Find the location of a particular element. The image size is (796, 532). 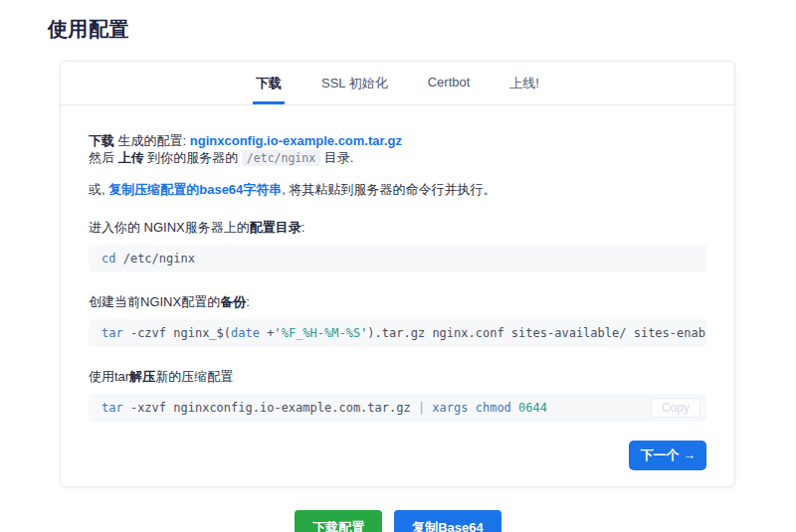

backup-command-block: tar -czvf nginx_$(date +'%F_%H-%M-%S').t… is located at coordinates (398, 333).